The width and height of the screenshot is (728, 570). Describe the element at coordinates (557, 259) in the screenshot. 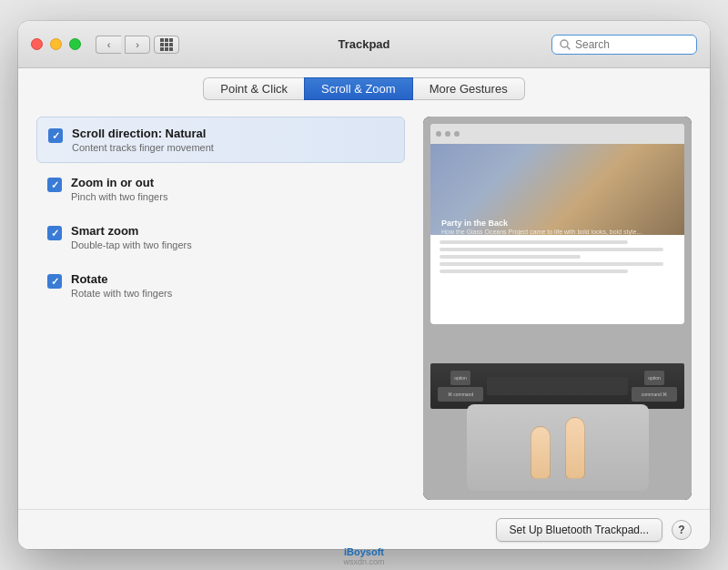

I see `webpage-body` at that location.